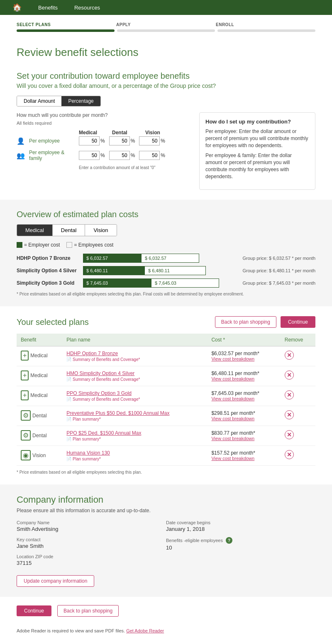  I want to click on remove-icon-1: ✕, so click(289, 375).